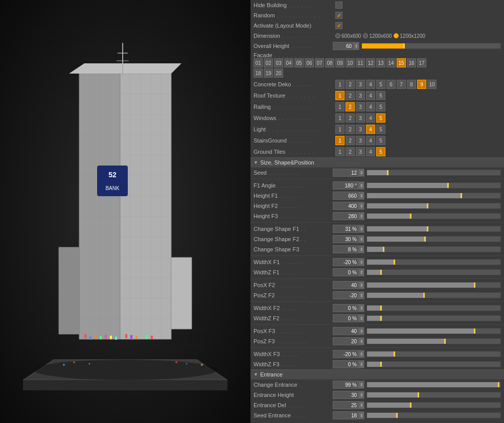 The width and height of the screenshot is (504, 423). What do you see at coordinates (339, 5) in the screenshot?
I see `hide-building-checkbox` at bounding box center [339, 5].